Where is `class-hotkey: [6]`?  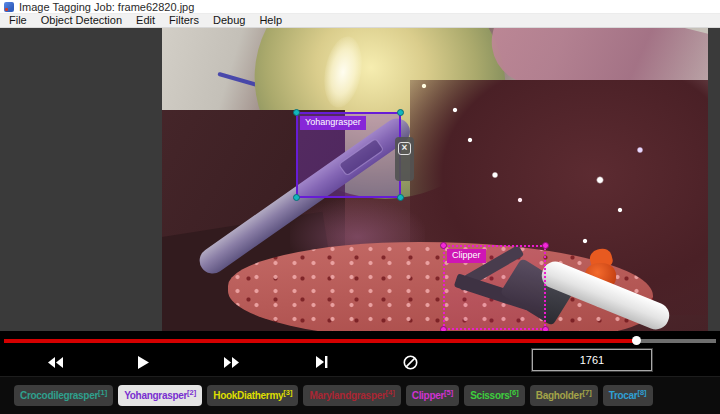
class-hotkey: [6] is located at coordinates (514, 392).